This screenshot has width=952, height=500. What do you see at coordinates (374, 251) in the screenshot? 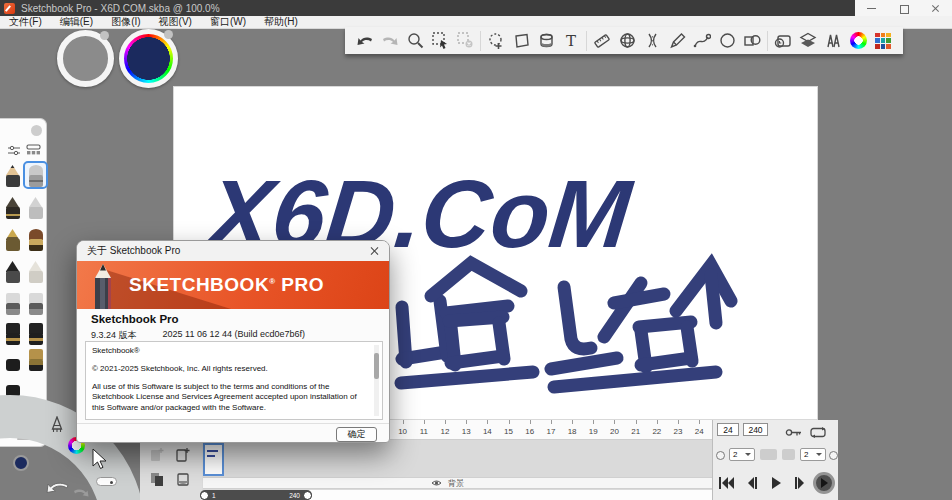
I see `dialog-close-icon` at bounding box center [374, 251].